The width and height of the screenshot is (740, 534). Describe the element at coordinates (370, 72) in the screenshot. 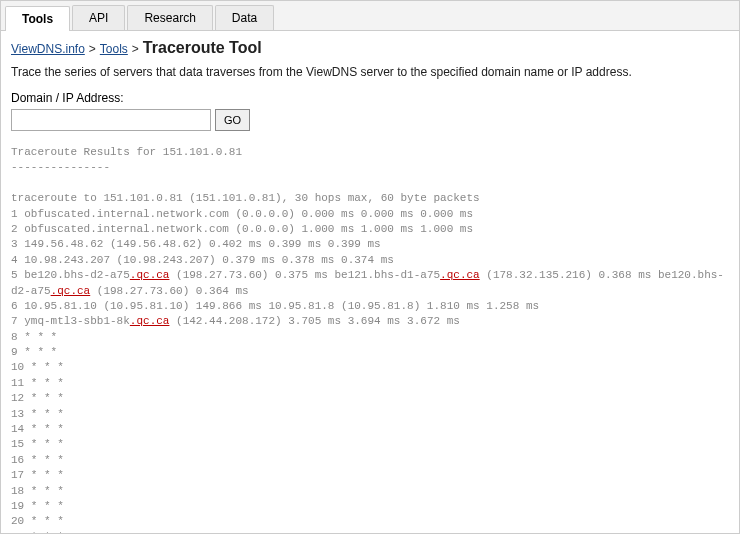

I see `description-text: Trace the series of servers that data tr…` at that location.